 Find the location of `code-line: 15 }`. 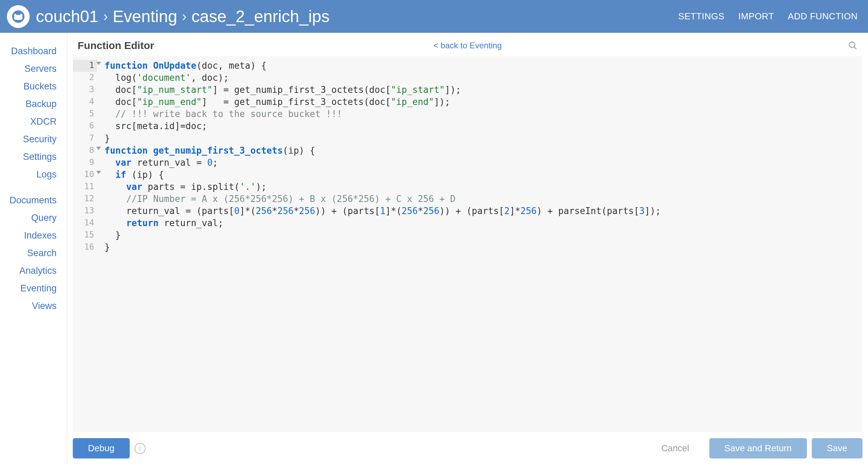

code-line: 15 } is located at coordinates (468, 235).